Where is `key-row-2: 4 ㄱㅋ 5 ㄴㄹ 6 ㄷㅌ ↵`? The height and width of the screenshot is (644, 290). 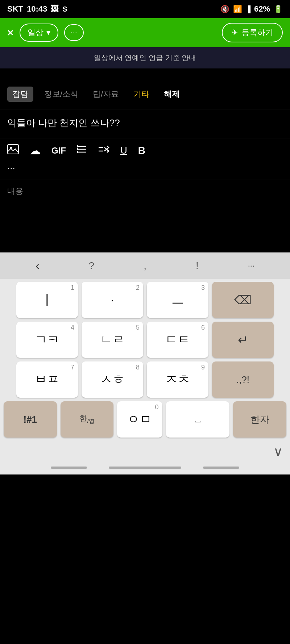
key-row-2: 4 ㄱㅋ 5 ㄴㄹ 6 ㄷㅌ ↵ is located at coordinates (145, 340).